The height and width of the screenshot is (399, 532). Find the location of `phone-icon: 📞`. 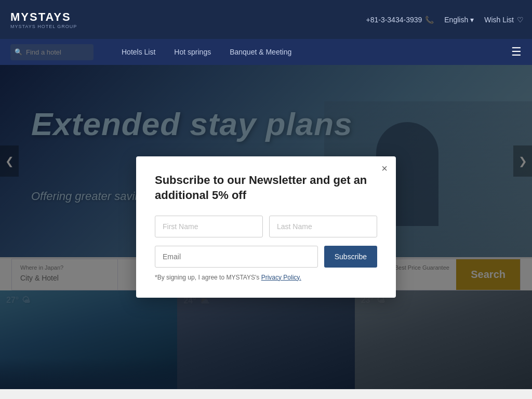

phone-icon: 📞 is located at coordinates (429, 20).